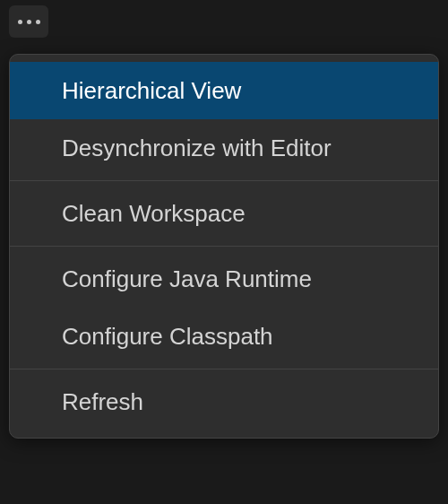 This screenshot has width=448, height=504. What do you see at coordinates (224, 91) in the screenshot?
I see `menu-item-hierarchical-view: Hierarchical View` at bounding box center [224, 91].